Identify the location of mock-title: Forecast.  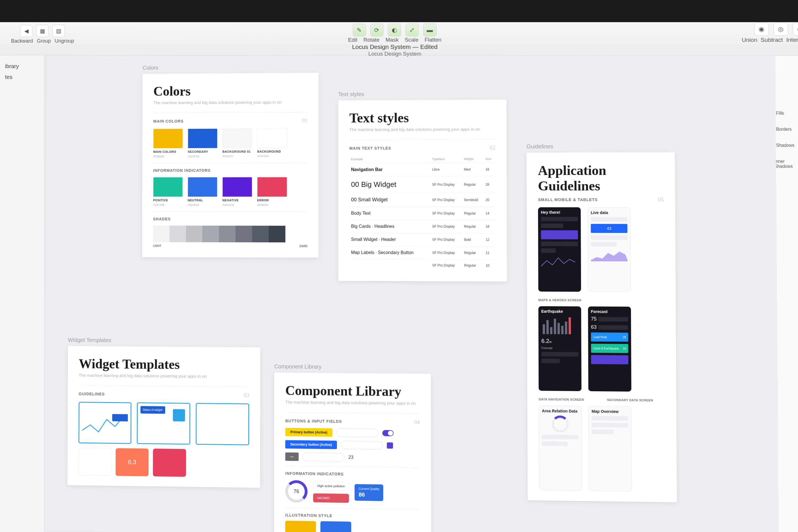
(609, 312).